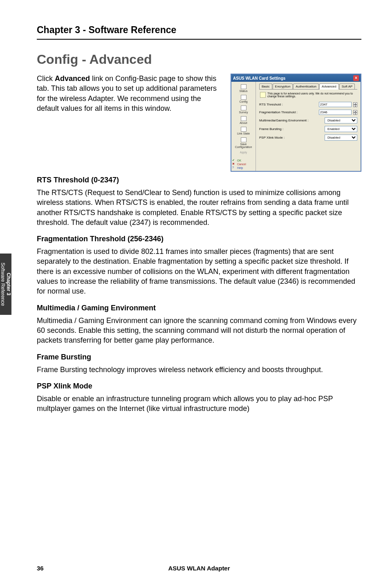 The width and height of the screenshot is (390, 588). I want to click on field-burst: Frame Bursting : Enabled, so click(308, 129).